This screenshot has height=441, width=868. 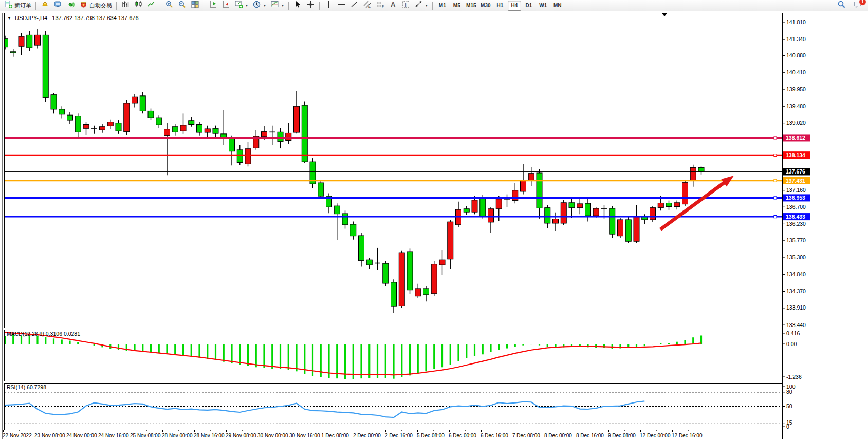 I want to click on timeframe-M30-button: M30, so click(x=486, y=6).